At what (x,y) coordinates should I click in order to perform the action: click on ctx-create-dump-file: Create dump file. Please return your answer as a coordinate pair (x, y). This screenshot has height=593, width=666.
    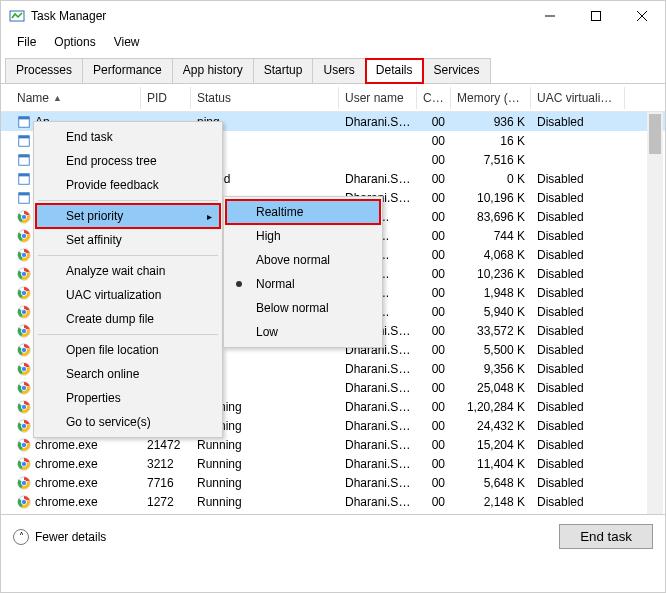
    Looking at the image, I should click on (128, 319).